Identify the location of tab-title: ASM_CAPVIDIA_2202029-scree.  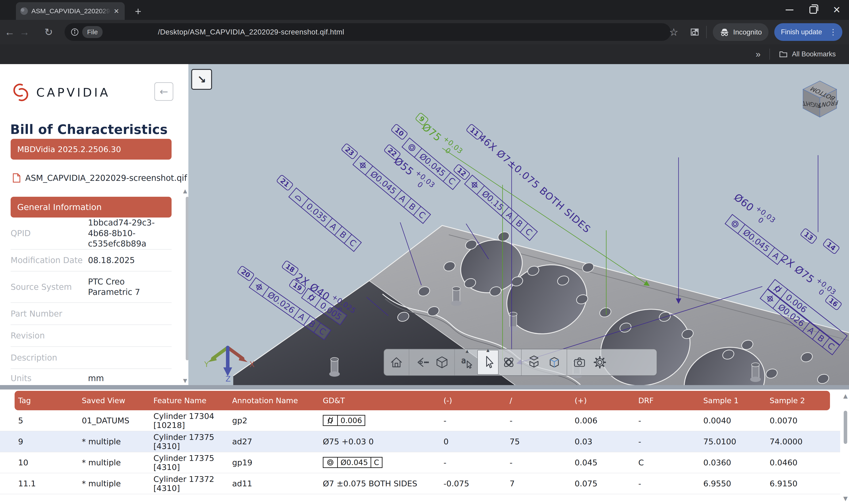
(71, 11).